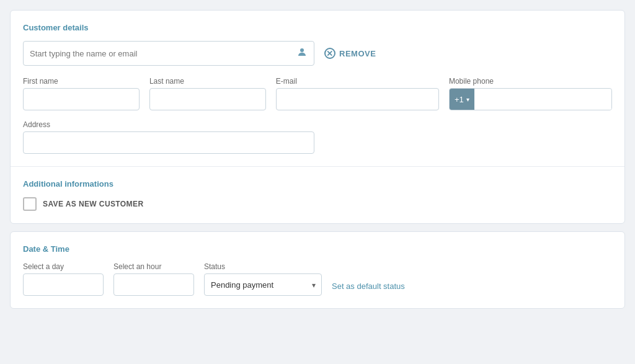  I want to click on search-row: ✕ REMOVE, so click(318, 53).